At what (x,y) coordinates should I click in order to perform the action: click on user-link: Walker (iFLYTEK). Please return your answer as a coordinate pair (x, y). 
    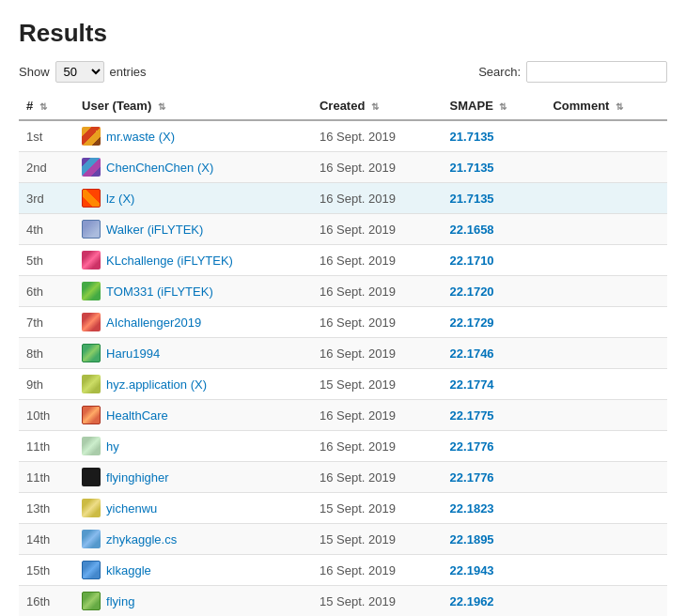
    Looking at the image, I should click on (154, 229).